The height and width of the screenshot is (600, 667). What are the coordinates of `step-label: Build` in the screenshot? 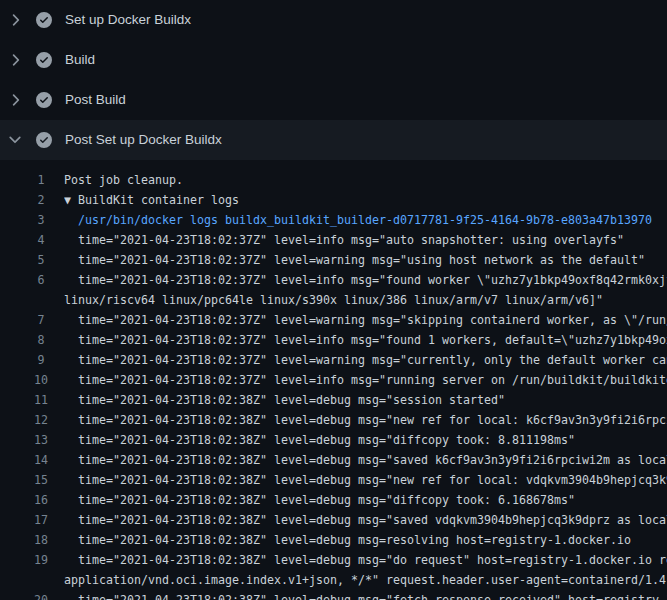 It's located at (80, 60).